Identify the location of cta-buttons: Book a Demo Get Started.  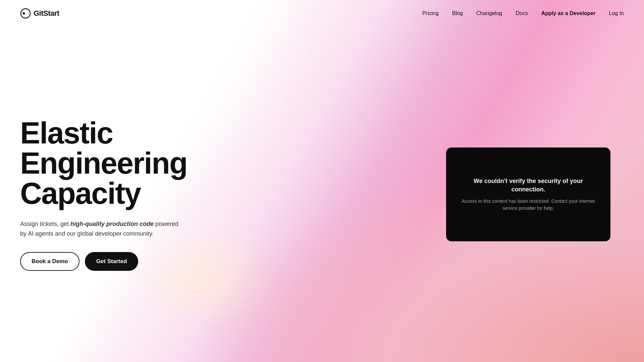
(104, 261).